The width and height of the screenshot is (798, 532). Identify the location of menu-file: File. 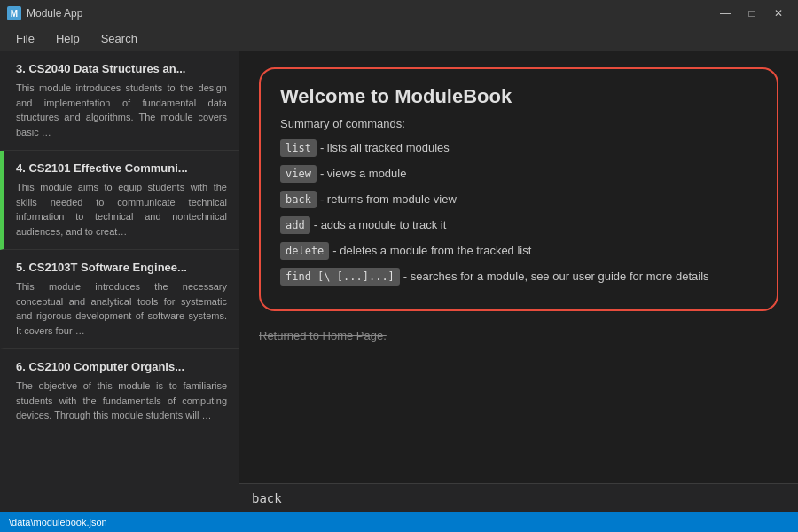
(25, 39).